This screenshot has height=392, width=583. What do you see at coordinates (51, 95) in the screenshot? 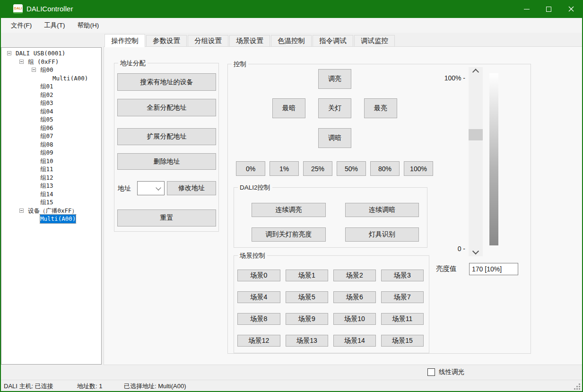
I see `tree-item: 组02` at bounding box center [51, 95].